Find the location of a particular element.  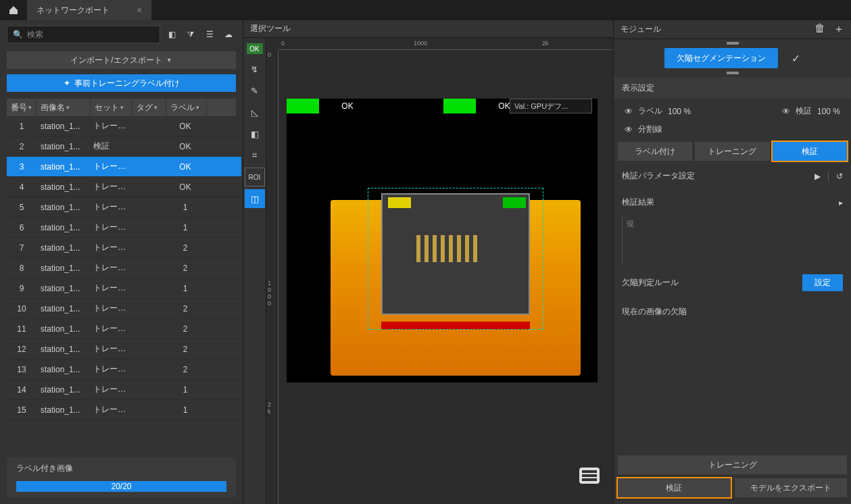

tool-strip: OK ↯ ✎ ◺ ◧ ⌗ ROI ◫ is located at coordinates (255, 271).